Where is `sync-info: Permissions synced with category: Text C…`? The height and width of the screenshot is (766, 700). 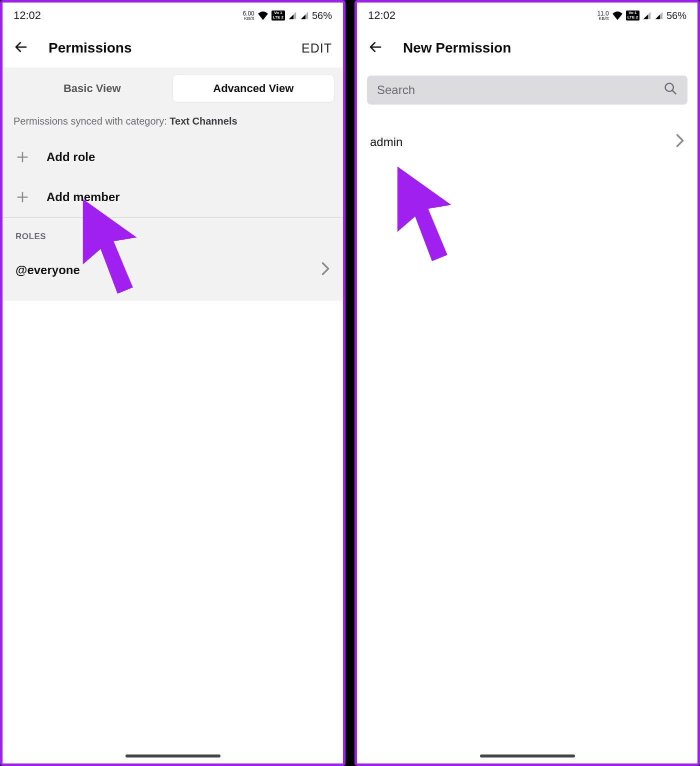 sync-info: Permissions synced with category: Text C… is located at coordinates (173, 123).